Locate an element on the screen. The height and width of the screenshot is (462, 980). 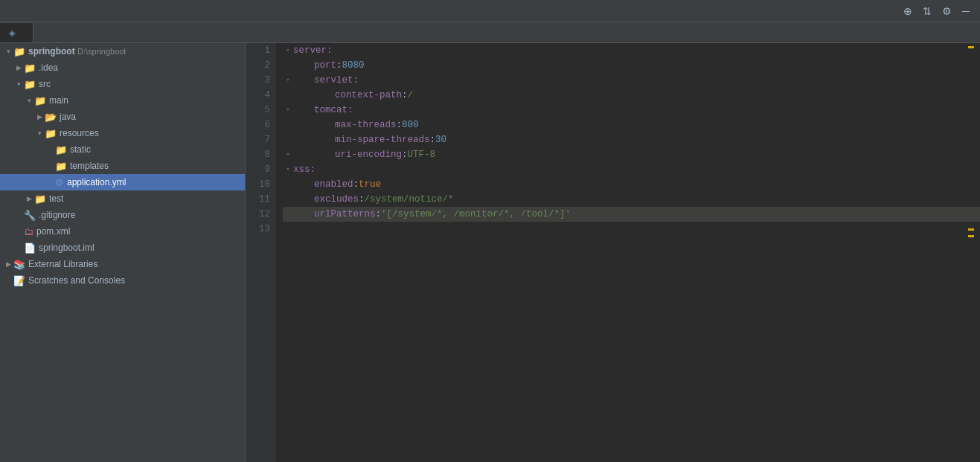
line-number-12: 12 is located at coordinates (260, 214).